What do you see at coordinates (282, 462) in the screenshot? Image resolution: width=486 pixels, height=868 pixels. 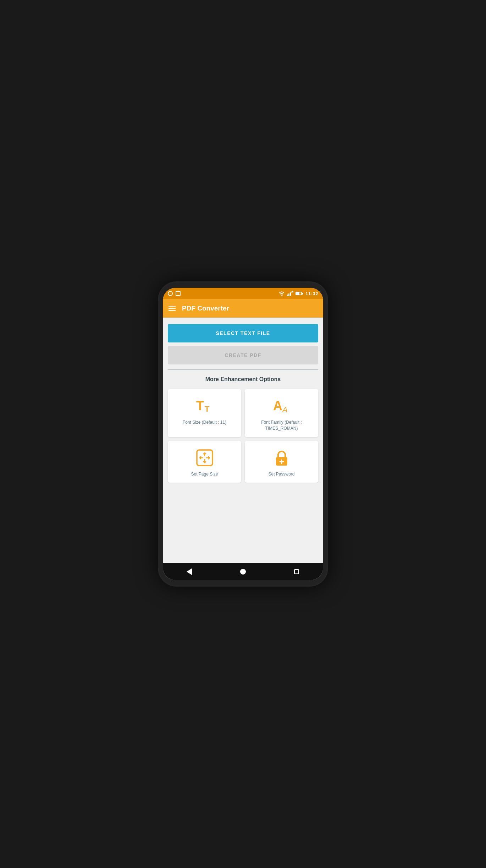 I see `password-card: Set Password` at bounding box center [282, 462].